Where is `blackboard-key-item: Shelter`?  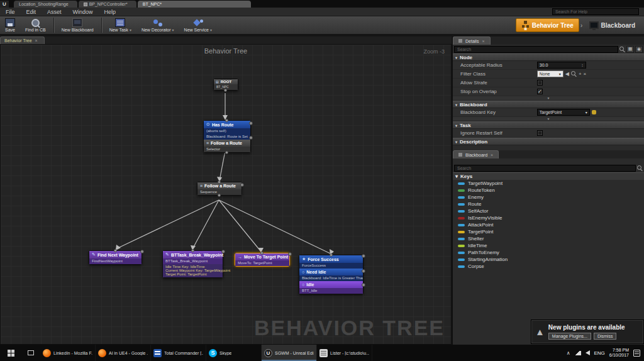
blackboard-key-item: Shelter is located at coordinates (548, 239).